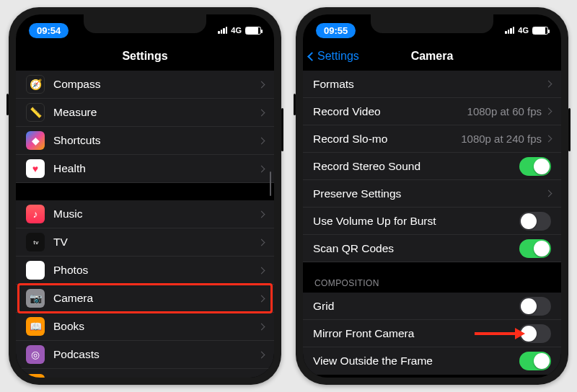 Image resolution: width=577 pixels, height=392 pixels. What do you see at coordinates (145, 141) in the screenshot?
I see `settings-row-shortcuts: ◆Shortcuts` at bounding box center [145, 141].